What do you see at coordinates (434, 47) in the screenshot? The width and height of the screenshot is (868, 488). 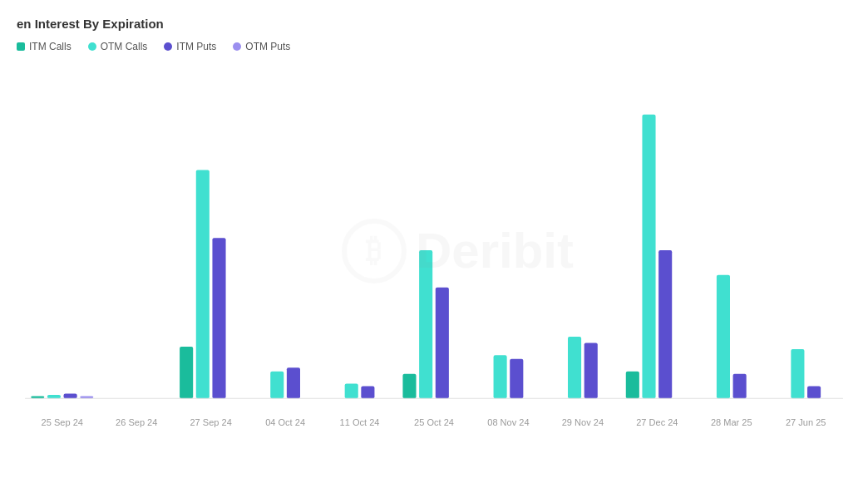 I see `legend: ITM CallsOTM CallsITM PutsOTM Puts` at bounding box center [434, 47].